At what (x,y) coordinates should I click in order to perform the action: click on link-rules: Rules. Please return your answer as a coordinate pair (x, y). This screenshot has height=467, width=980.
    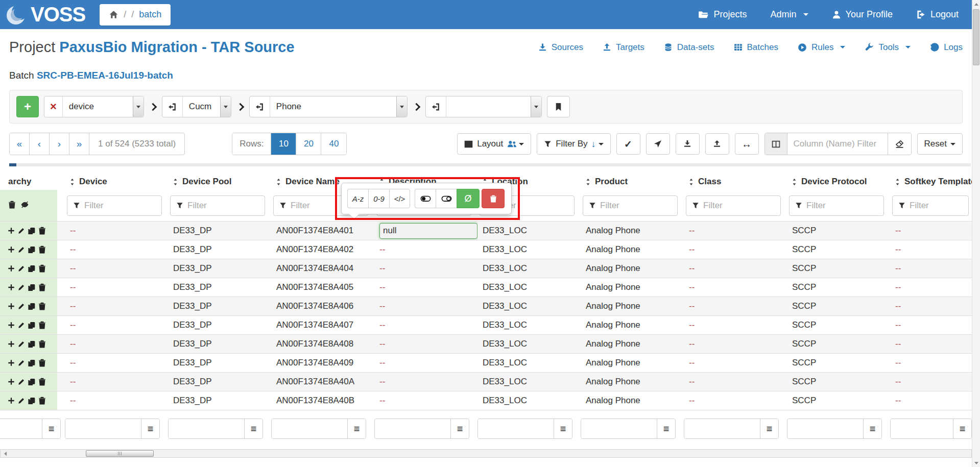
    Looking at the image, I should click on (821, 47).